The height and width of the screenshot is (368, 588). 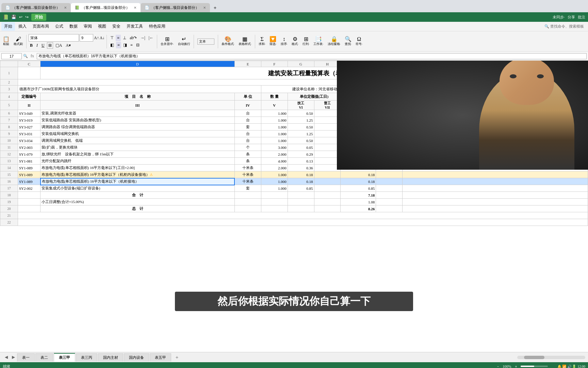 What do you see at coordinates (86, 38) in the screenshot?
I see `font-size-input` at bounding box center [86, 38].